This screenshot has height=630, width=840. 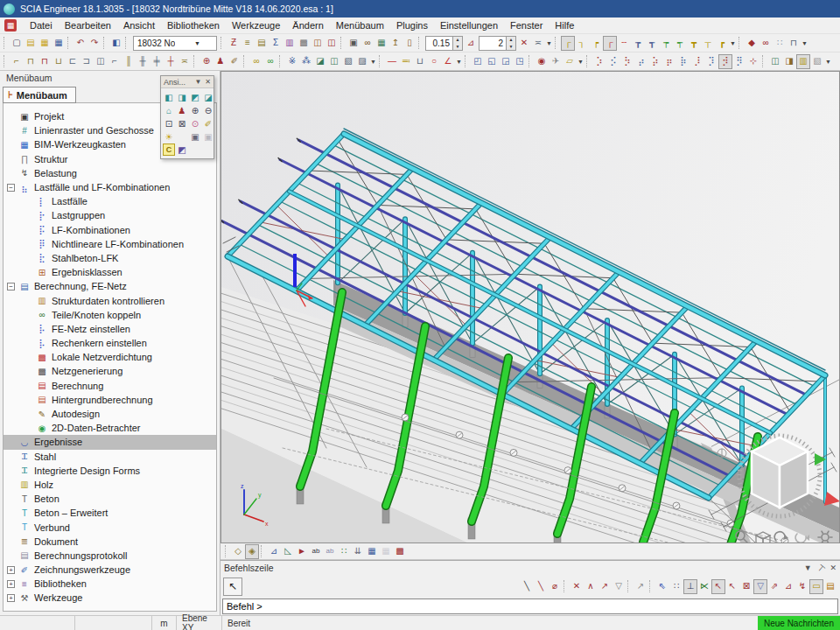 I want to click on result-filter-icon: ▥, so click(x=803, y=61).